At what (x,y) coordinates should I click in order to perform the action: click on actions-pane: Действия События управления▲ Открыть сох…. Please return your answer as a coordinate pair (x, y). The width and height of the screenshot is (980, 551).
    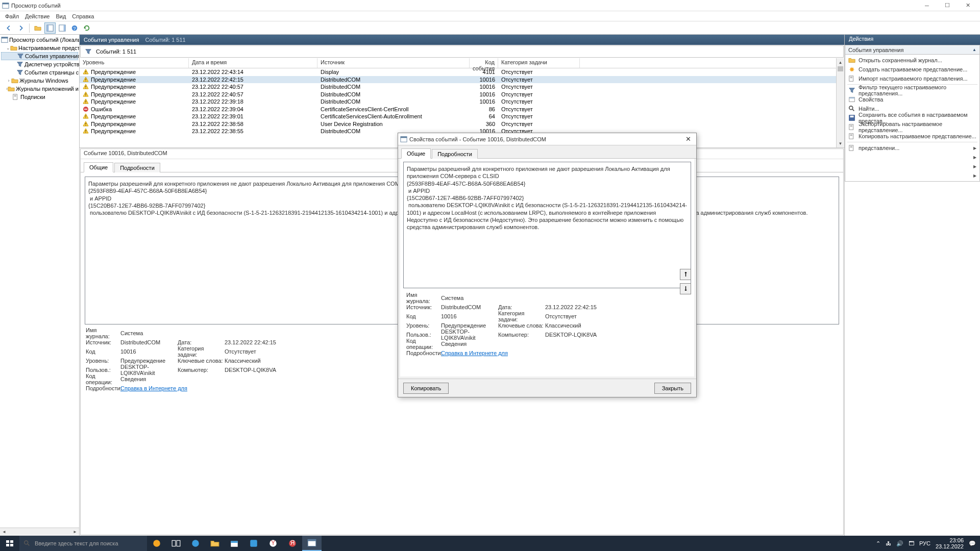
    Looking at the image, I should click on (913, 285).